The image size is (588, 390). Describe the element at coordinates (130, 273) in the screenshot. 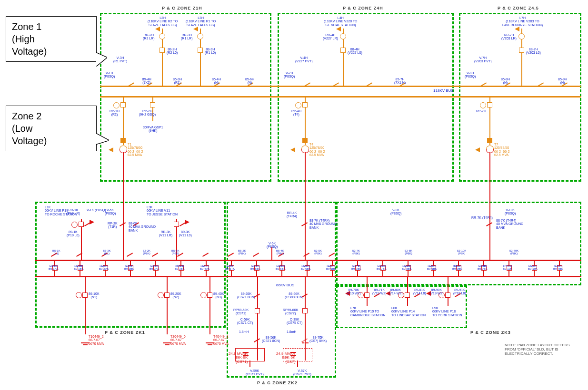

I see `bus-tap-bot-bb2` at that location.